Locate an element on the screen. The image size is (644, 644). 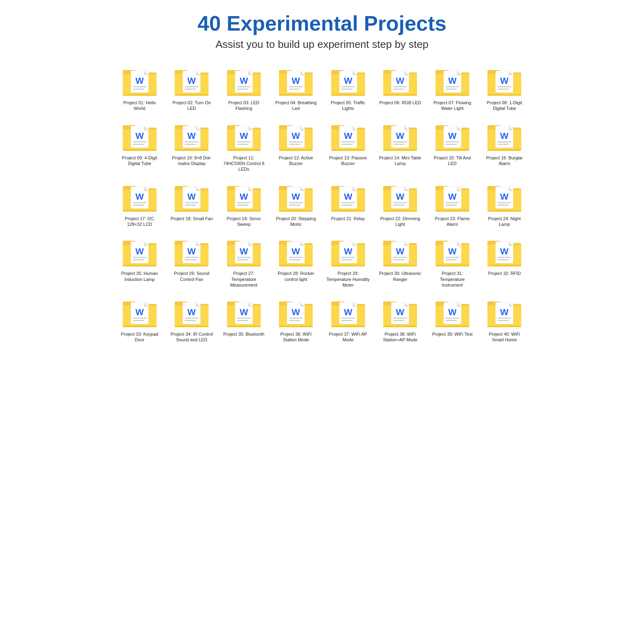
project-item-35: W Project 35: Bluetooth is located at coordinates (244, 320).